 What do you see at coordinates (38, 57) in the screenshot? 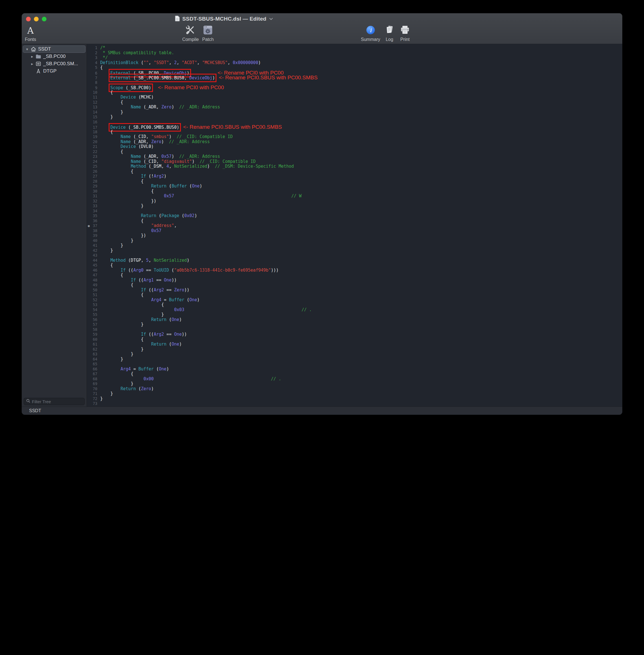
I see `folder-icon` at bounding box center [38, 57].